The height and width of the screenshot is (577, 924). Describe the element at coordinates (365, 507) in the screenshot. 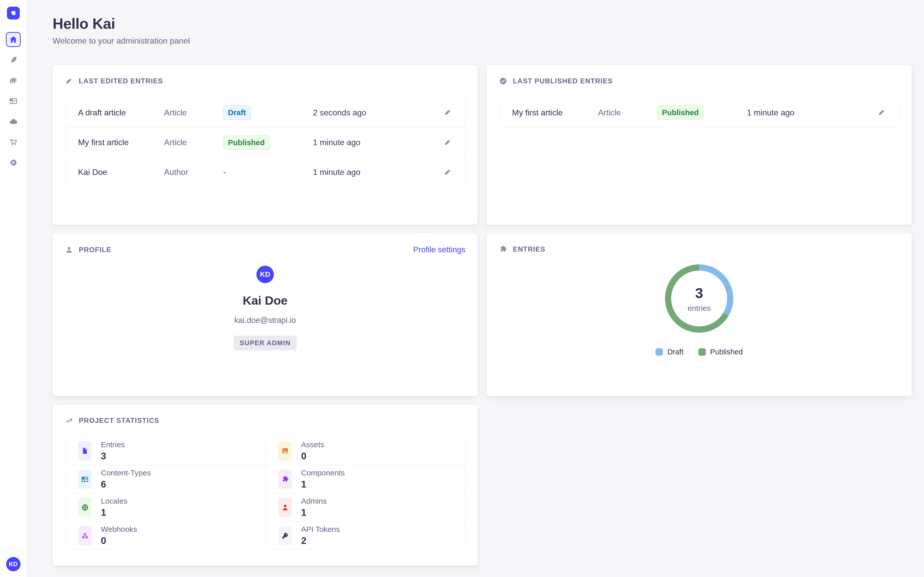

I see `stat-admins: Admins 1` at that location.